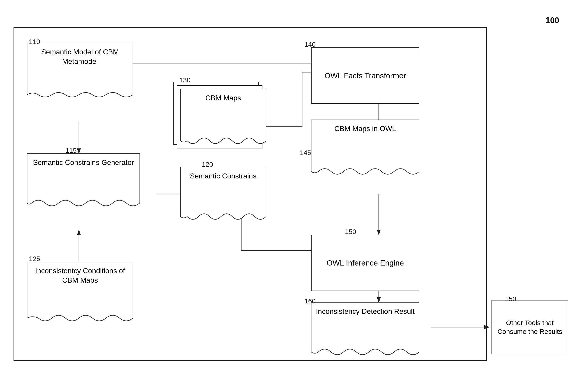 Image resolution: width=588 pixels, height=365 pixels. Describe the element at coordinates (365, 333) in the screenshot. I see `inconsistency-detection-box: Inconsistency Detection Result` at that location.